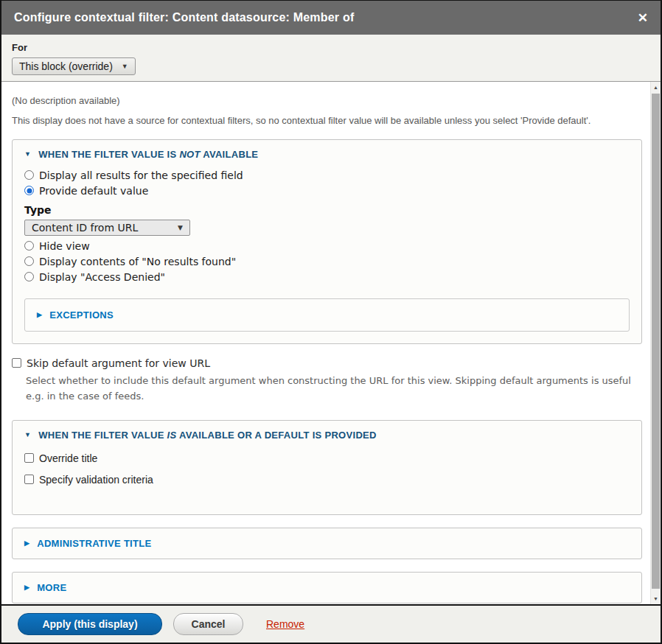 This screenshot has width=662, height=644. What do you see at coordinates (327, 480) in the screenshot?
I see `specify-validation-row: Specify validation criteria` at bounding box center [327, 480].